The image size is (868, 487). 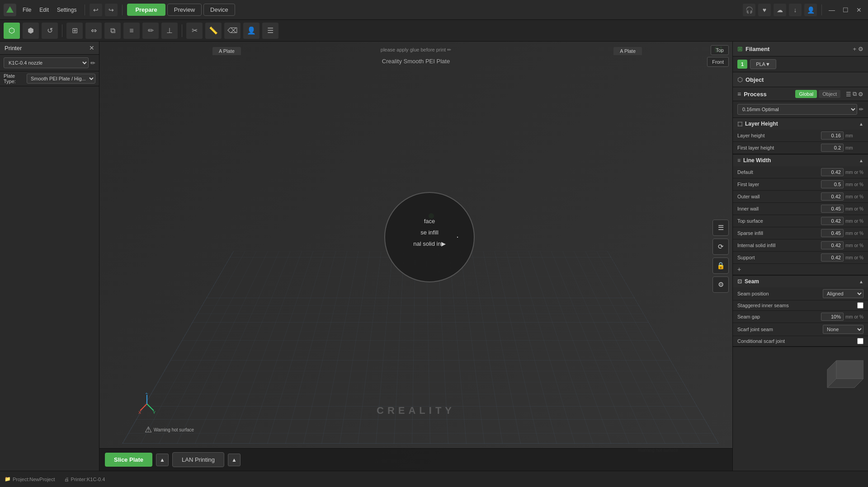 What do you see at coordinates (232, 31) in the screenshot?
I see `toolbar-wipe: ⌫` at bounding box center [232, 31].